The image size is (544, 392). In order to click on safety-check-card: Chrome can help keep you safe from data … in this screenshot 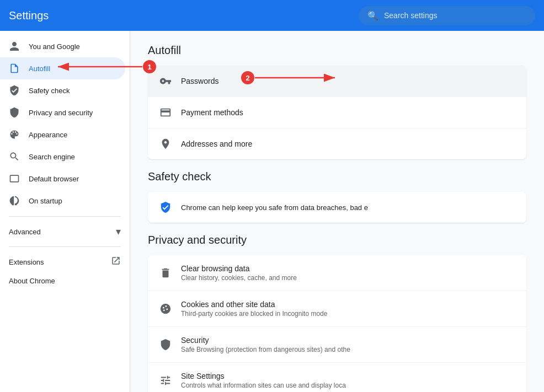, I will do `click(337, 207)`.